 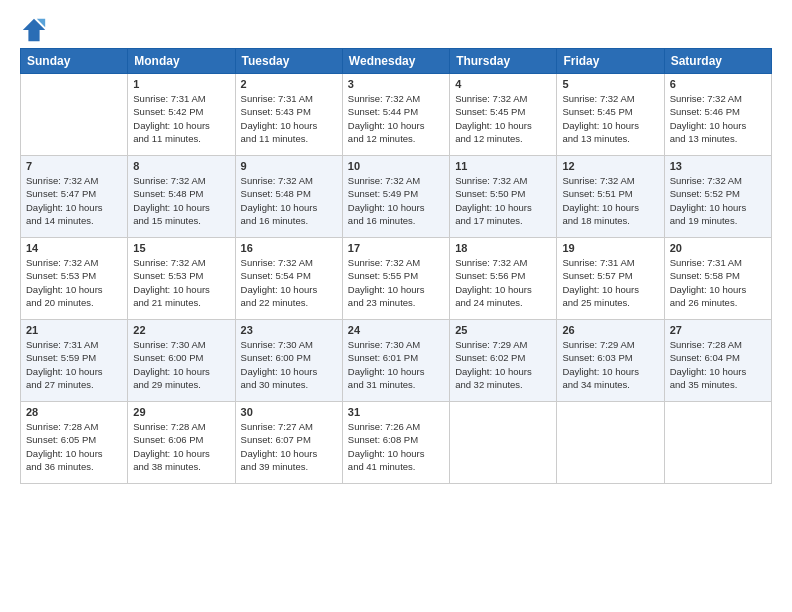 I want to click on logo-icon, so click(x=34, y=30).